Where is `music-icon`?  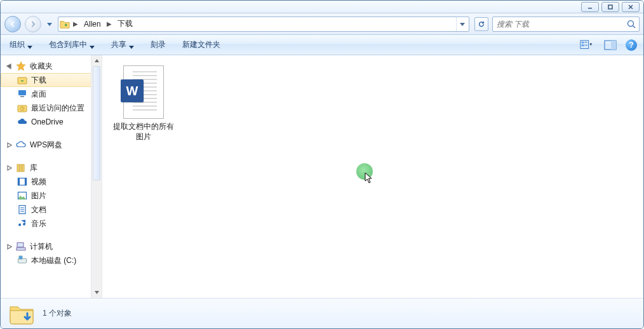
music-icon is located at coordinates (22, 224).